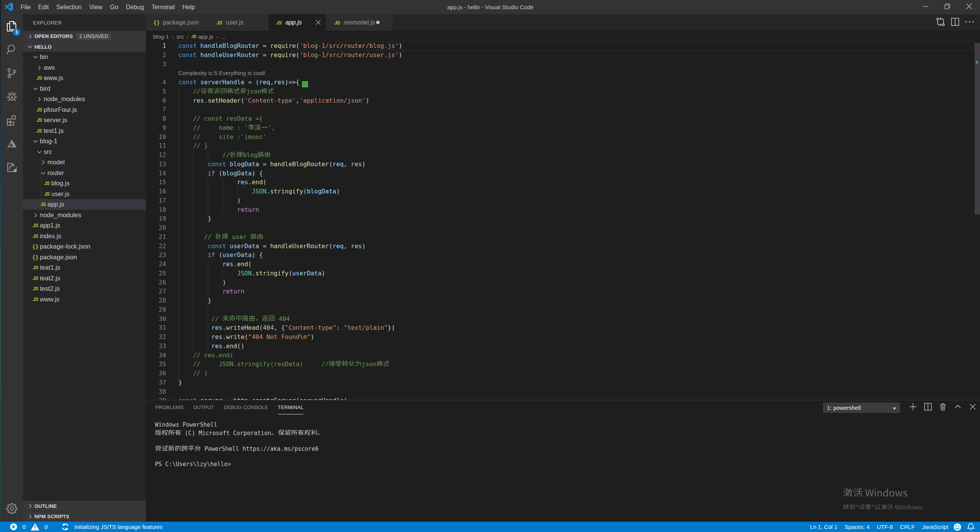 The image size is (980, 532). I want to click on tree-item-server.js: JSserver.js, so click(84, 120).